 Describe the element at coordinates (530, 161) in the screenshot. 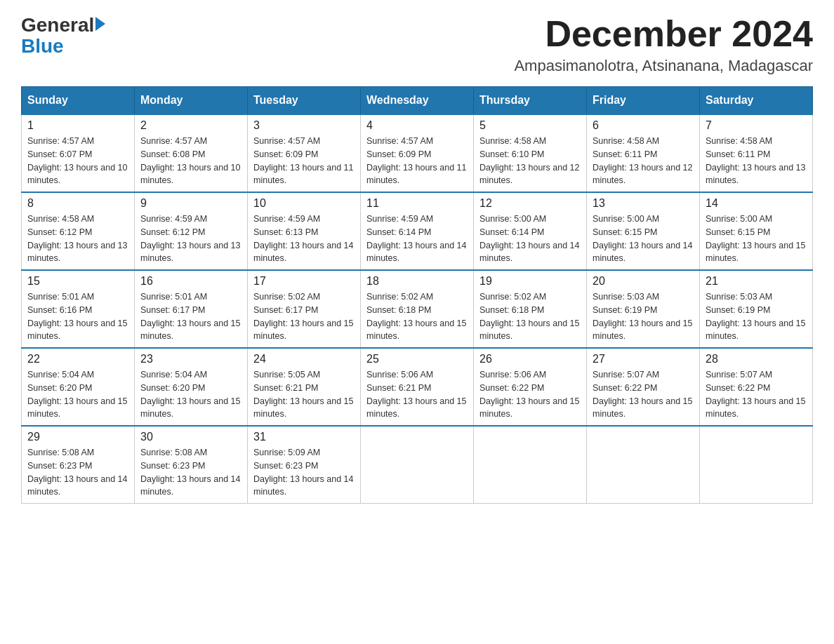

I see `day-info: Sunrise: 4:58 AMSunset: 6:10 PMDaylight:…` at that location.